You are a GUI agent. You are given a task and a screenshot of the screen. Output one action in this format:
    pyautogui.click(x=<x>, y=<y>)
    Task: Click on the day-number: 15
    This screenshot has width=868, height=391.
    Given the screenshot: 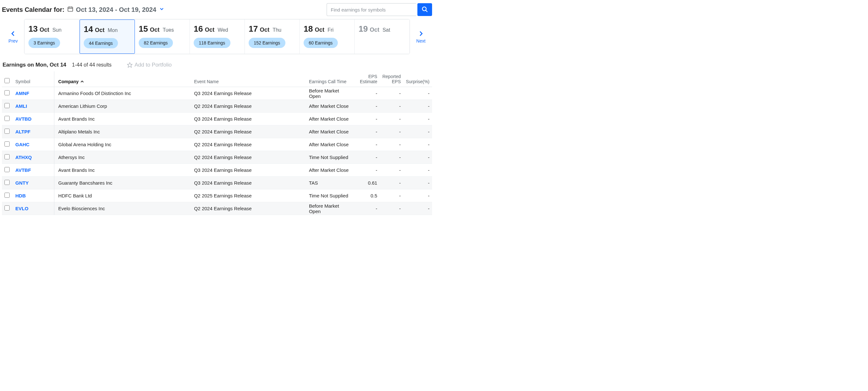 What is the action you would take?
    pyautogui.click(x=144, y=29)
    